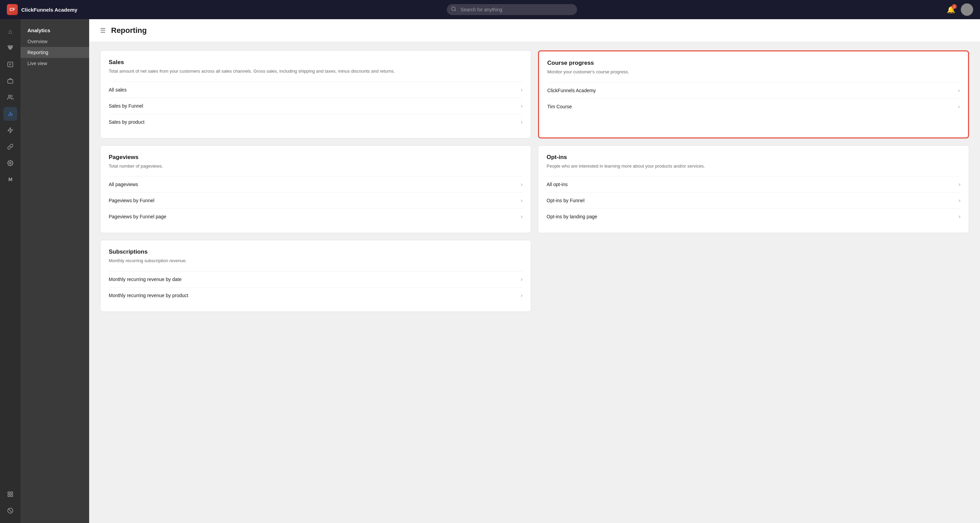  What do you see at coordinates (10, 494) in the screenshot?
I see `nav-apps-button` at bounding box center [10, 494].